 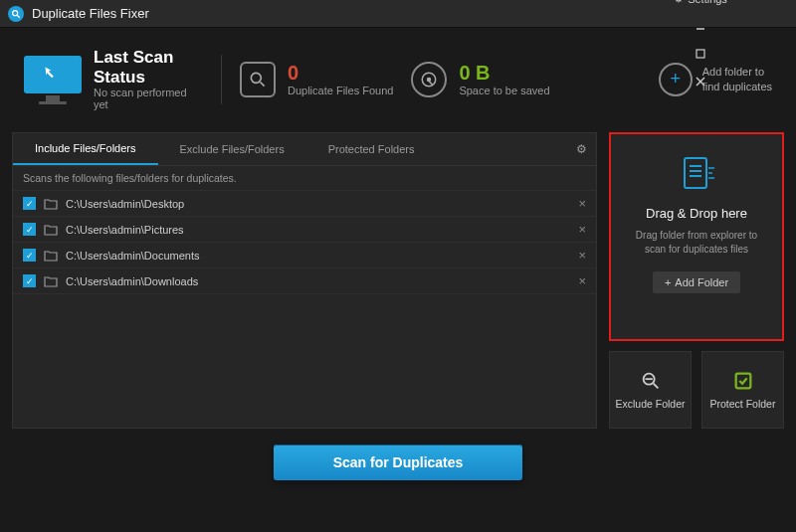 I want to click on drop-title: Drag & Drop here, so click(x=696, y=213).